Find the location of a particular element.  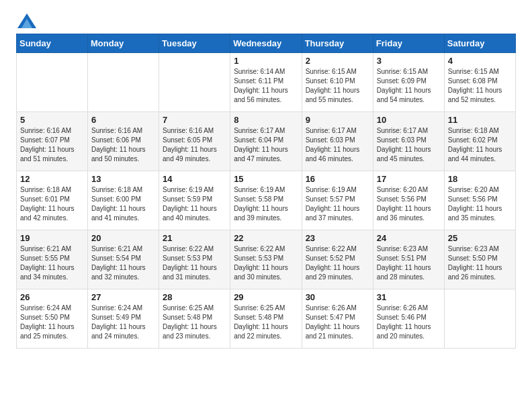

day-info: Sunrise: 6:19 AM Sunset: 5:59 PM Dayligh… is located at coordinates (195, 204).